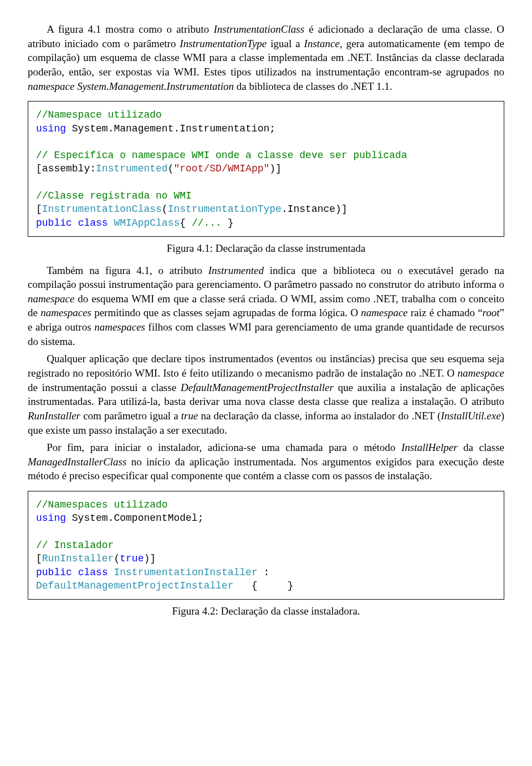 The height and width of the screenshot is (766, 532). I want to click on figure-caption-1: Figura 4.1: Declaração da classe instrum…, so click(266, 248).